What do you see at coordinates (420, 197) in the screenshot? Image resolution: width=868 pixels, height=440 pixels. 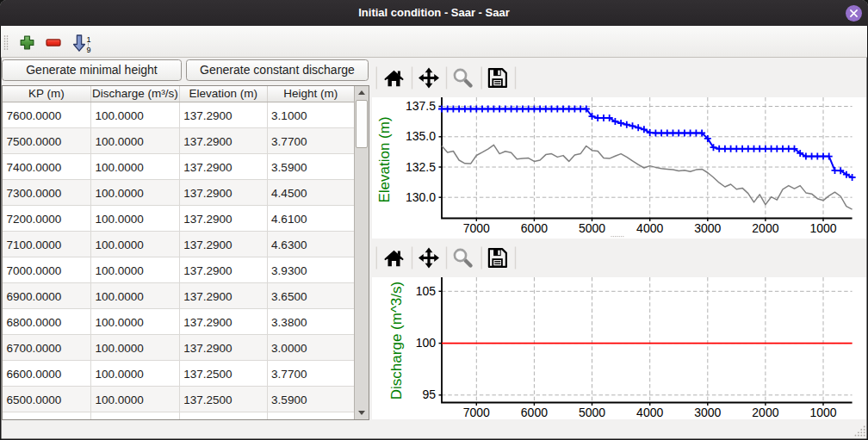 I see `svg-text: 130.0` at bounding box center [420, 197].